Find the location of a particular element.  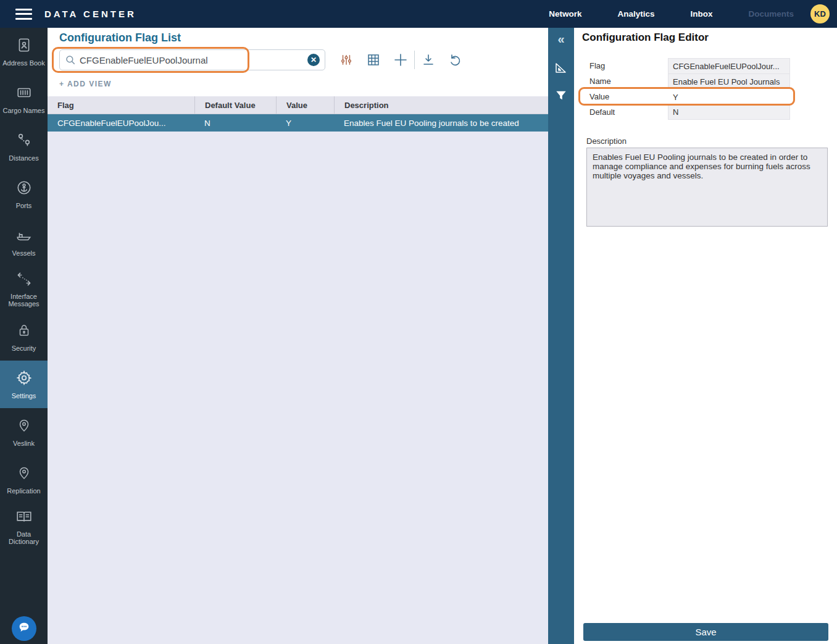

nav-documents: Documents is located at coordinates (771, 14).